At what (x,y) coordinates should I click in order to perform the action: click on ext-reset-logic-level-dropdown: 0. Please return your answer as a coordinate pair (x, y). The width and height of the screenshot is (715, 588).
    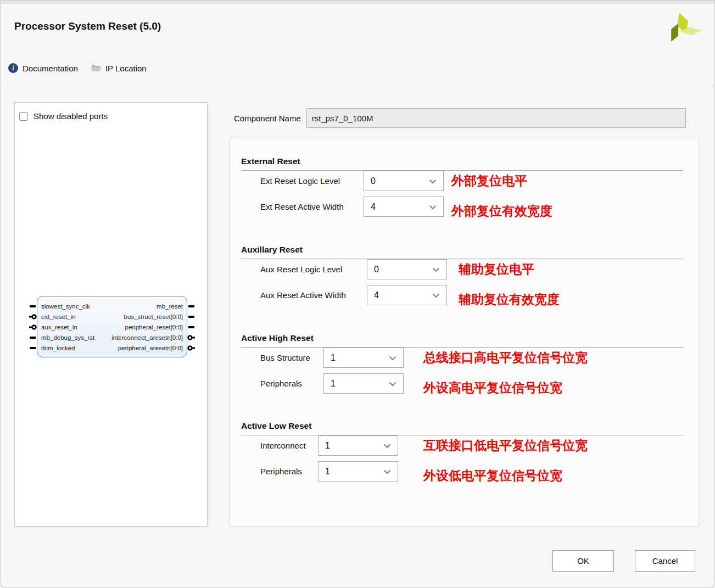
    Looking at the image, I should click on (404, 181).